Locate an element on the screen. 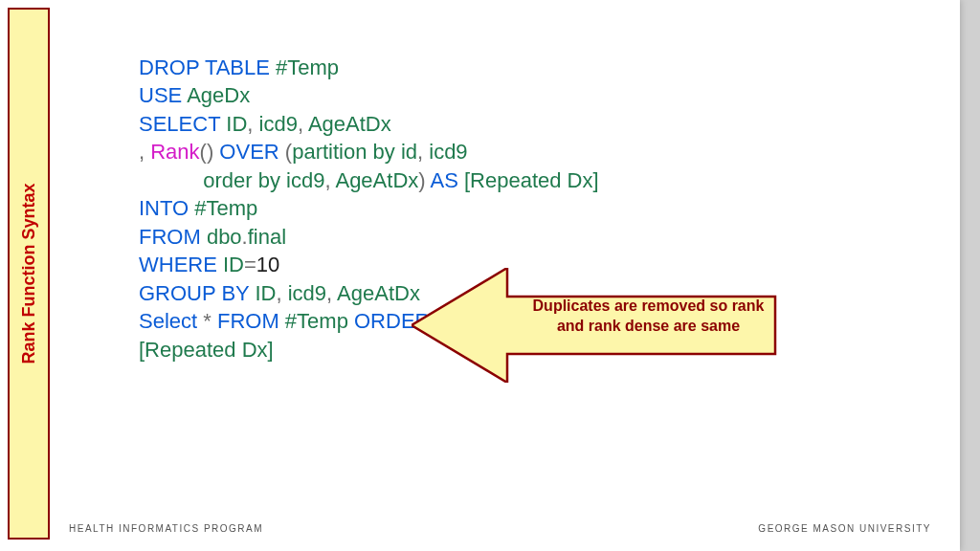 The image size is (980, 551). callout-text: Duplicates are removed so rank and rank … is located at coordinates (649, 317).